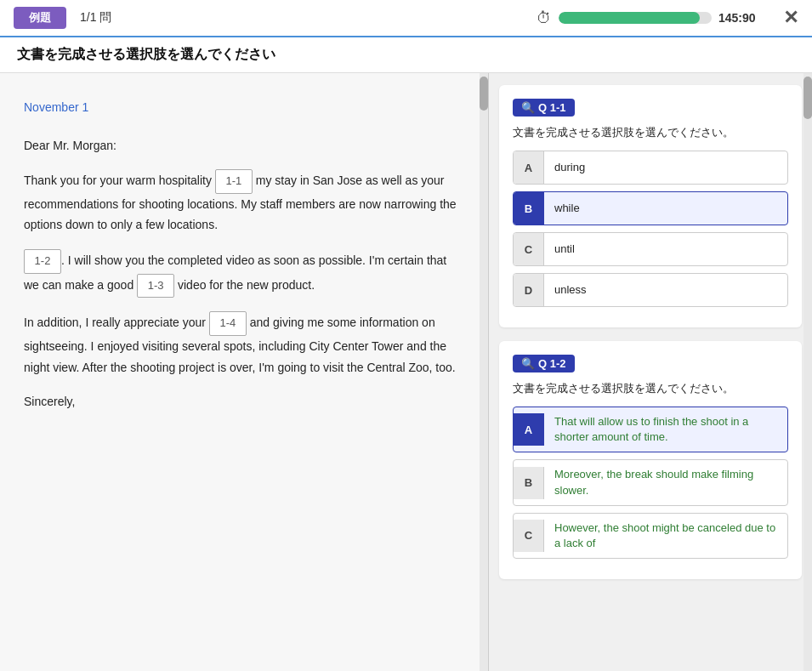 The height and width of the screenshot is (671, 812). What do you see at coordinates (43, 262) in the screenshot?
I see `blank-1-2: 1-2` at bounding box center [43, 262].